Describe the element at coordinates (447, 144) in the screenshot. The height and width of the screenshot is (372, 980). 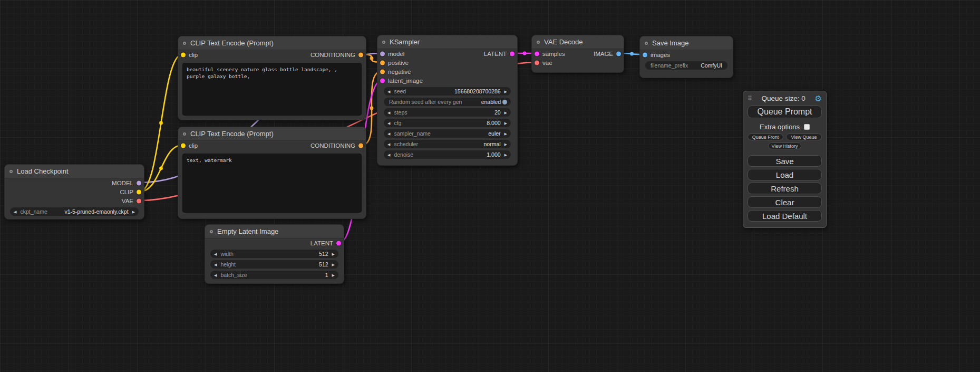
I see `scheduler-widget: ◀ scheduler normal ▶` at that location.